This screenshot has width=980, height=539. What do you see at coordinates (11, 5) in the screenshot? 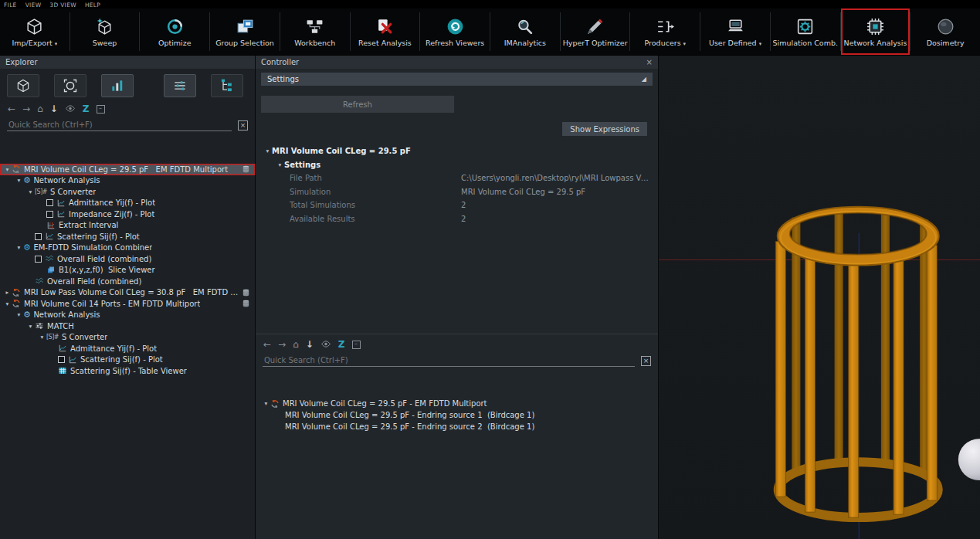
I see `menu-file: FILE` at bounding box center [11, 5].